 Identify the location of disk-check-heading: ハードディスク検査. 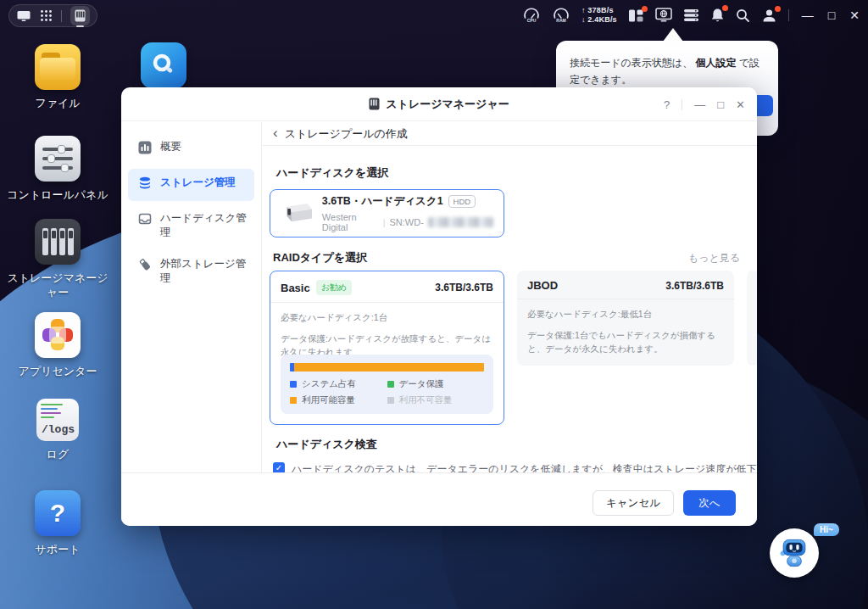
(327, 444).